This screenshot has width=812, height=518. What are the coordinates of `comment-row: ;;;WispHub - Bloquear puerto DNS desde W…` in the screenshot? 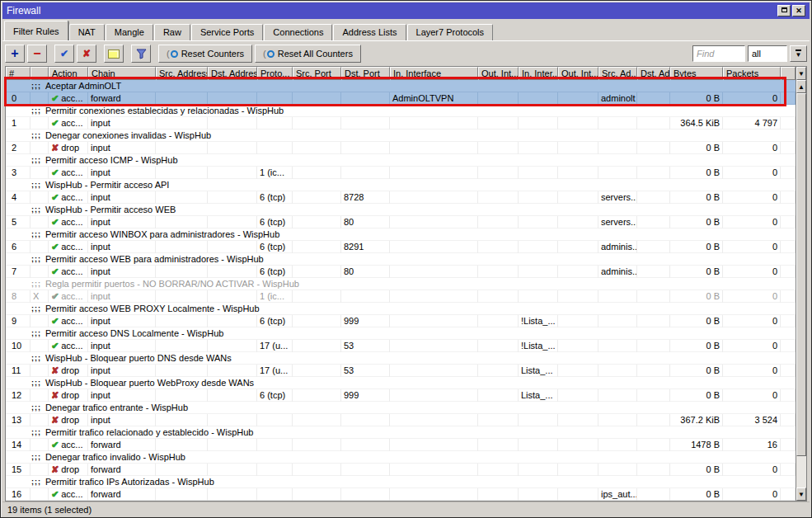 It's located at (401, 358).